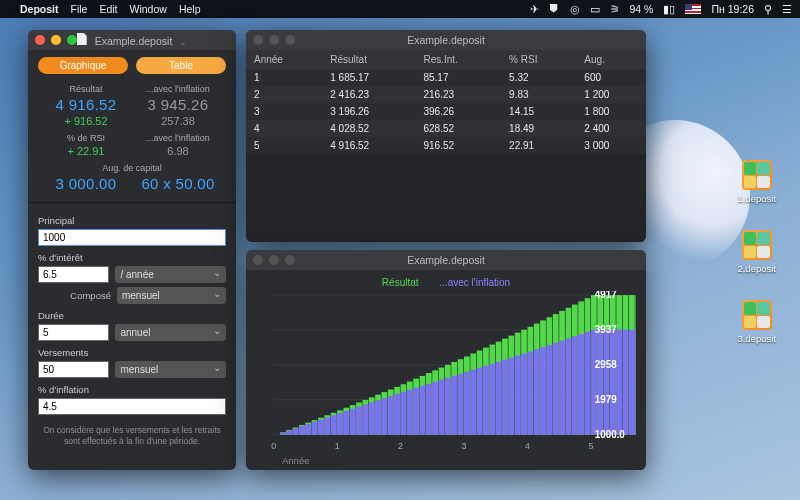  Describe the element at coordinates (74, 274) in the screenshot. I see `interest-input` at that location.